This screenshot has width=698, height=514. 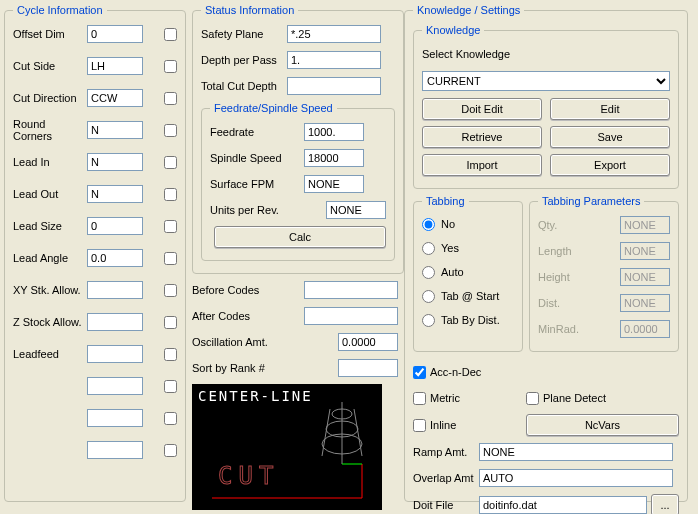 I want to click on tabbing-tab-start-option: Tab @ Start, so click(x=468, y=296).